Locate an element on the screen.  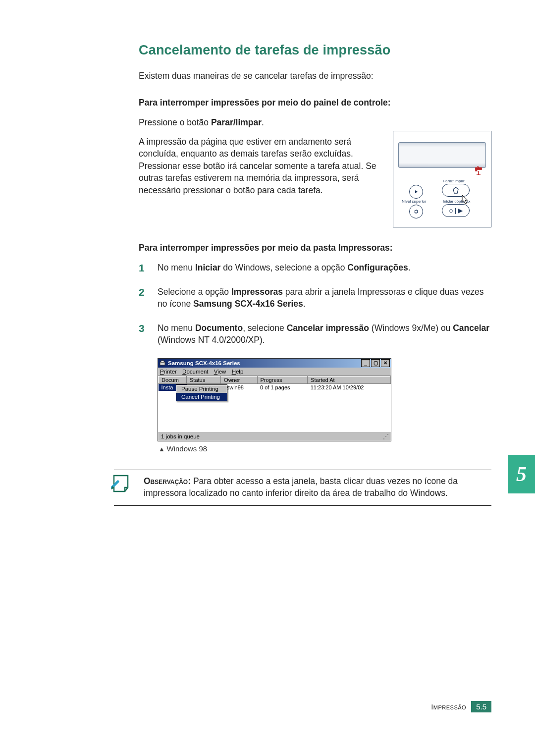
col-progress: Progress is located at coordinates (282, 379).